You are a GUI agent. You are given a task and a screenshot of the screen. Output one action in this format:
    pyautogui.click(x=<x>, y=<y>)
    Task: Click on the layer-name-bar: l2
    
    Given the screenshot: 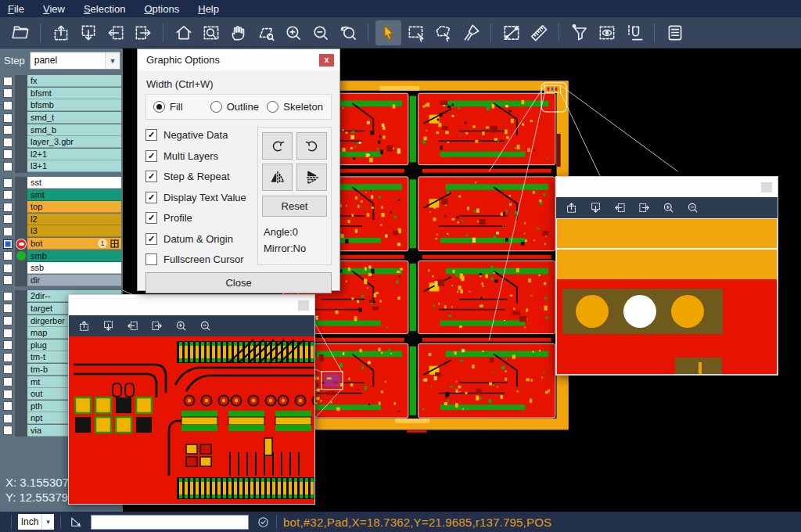 What is the action you would take?
    pyautogui.click(x=74, y=219)
    